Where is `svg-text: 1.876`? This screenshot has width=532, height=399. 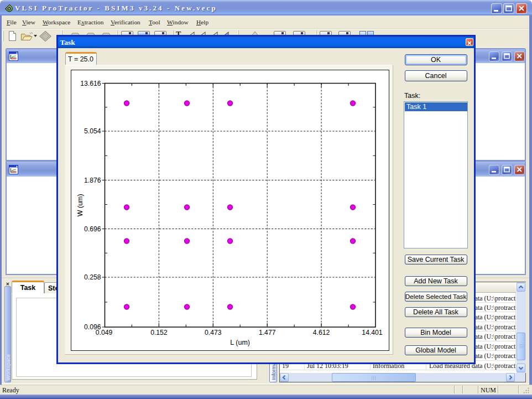
svg-text: 1.876 is located at coordinates (93, 180).